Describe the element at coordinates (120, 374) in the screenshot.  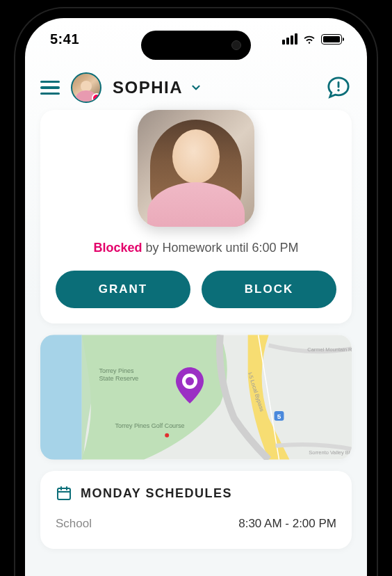
I see `map-label-reserve: Torrey PinesState Reserve` at that location.